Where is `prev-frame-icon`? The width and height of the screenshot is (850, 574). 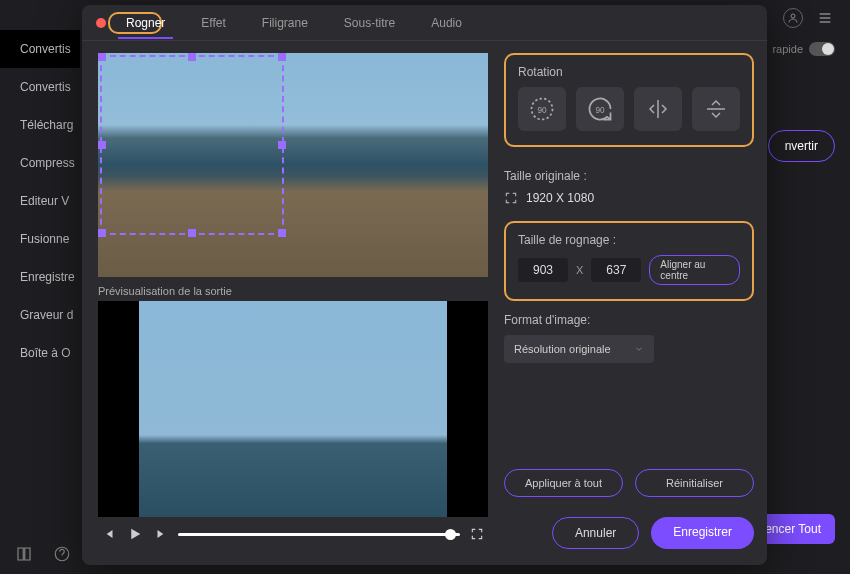 prev-frame-icon is located at coordinates (109, 534).